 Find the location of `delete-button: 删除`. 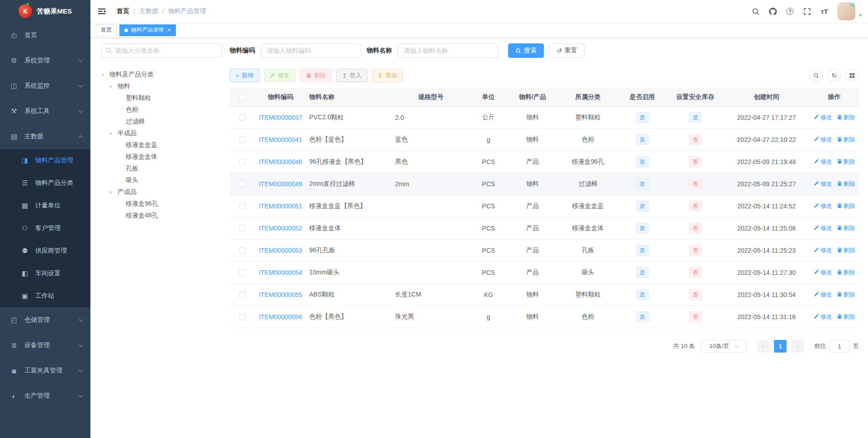

delete-button: 删除 is located at coordinates (316, 75).